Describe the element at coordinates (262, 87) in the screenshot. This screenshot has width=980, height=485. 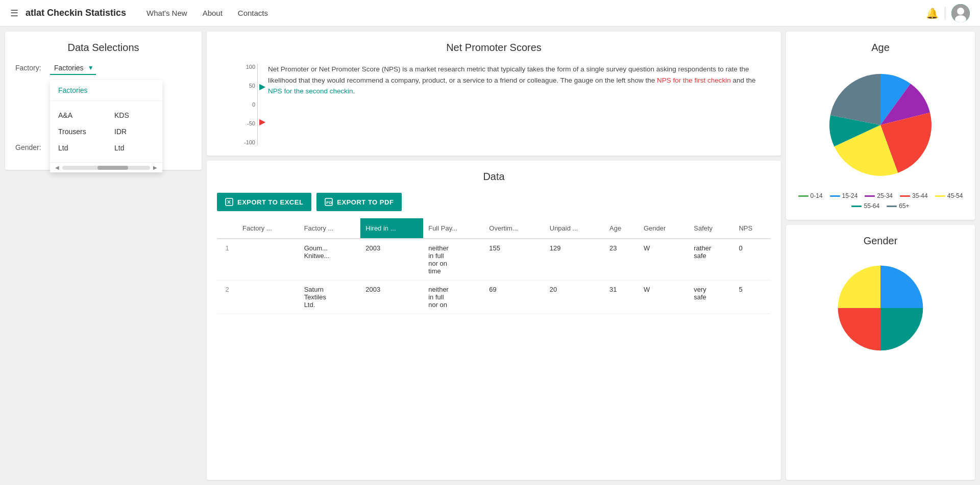
I see `gauge-arrow-up-icon: ▶` at that location.